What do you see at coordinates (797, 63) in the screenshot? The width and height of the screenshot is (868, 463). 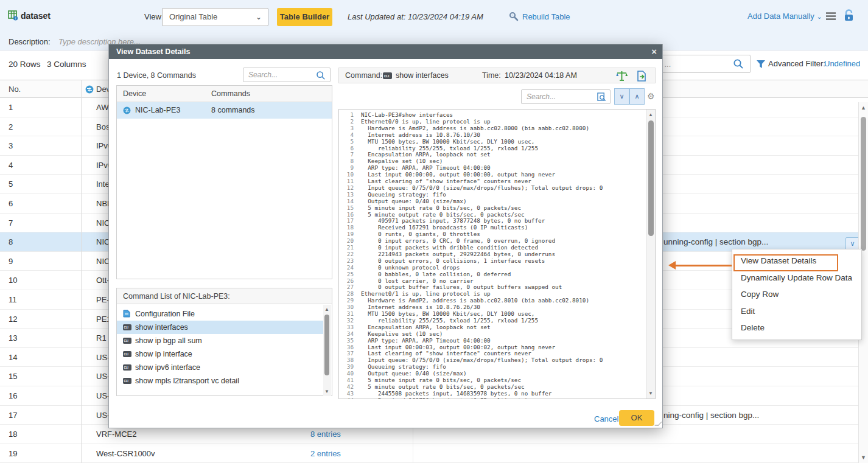 I see `advanced-filter-label: Advanced Filter:` at bounding box center [797, 63].